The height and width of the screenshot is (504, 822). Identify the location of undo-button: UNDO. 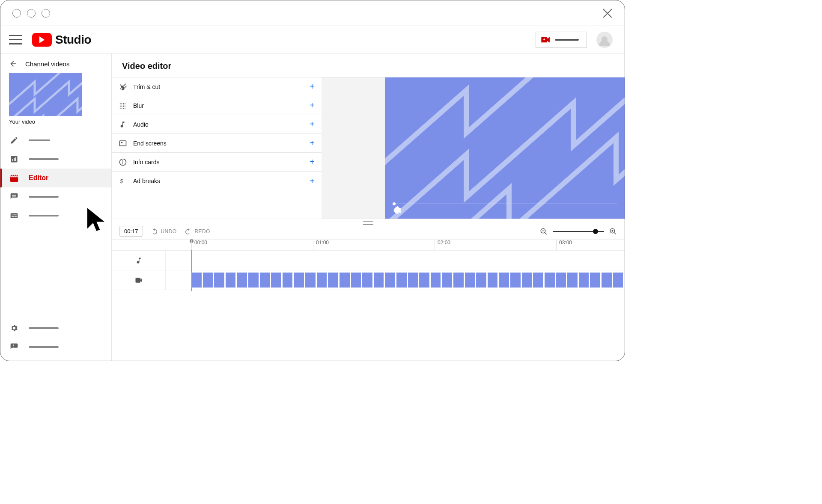
(164, 231).